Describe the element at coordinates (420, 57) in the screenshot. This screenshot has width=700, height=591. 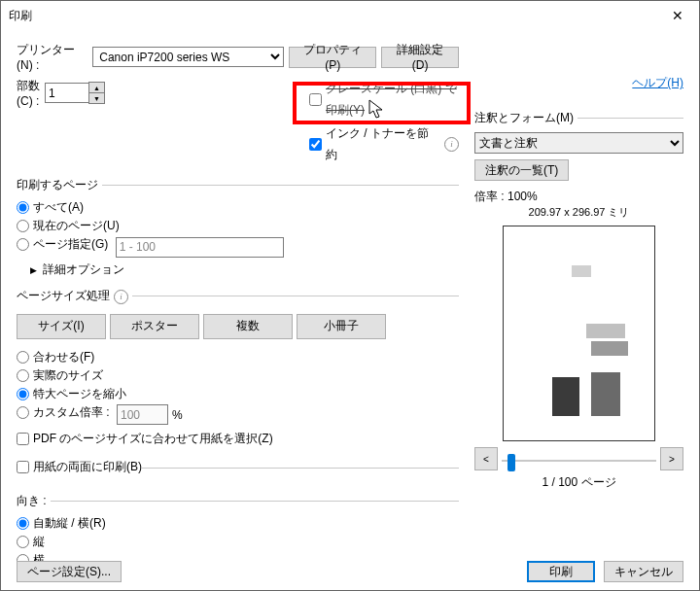
I see `advanced-settings-button: 詳細設定(D)` at that location.